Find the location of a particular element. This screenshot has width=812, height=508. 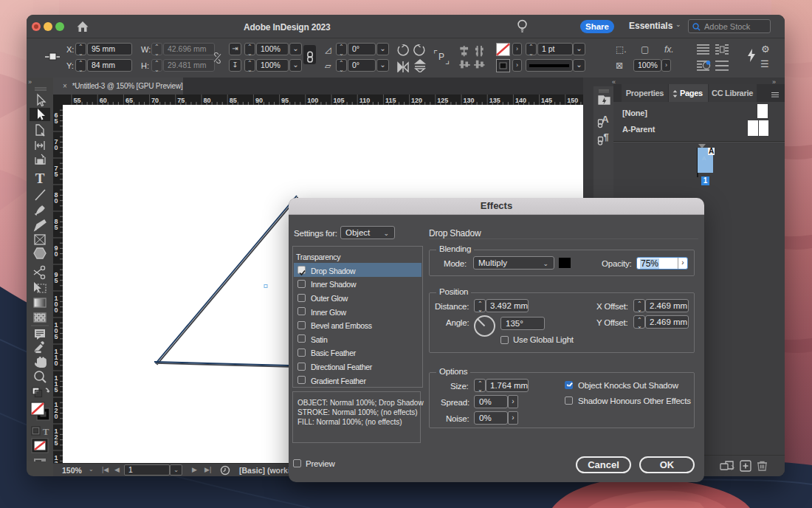

svg-text: 90 is located at coordinates (259, 100).